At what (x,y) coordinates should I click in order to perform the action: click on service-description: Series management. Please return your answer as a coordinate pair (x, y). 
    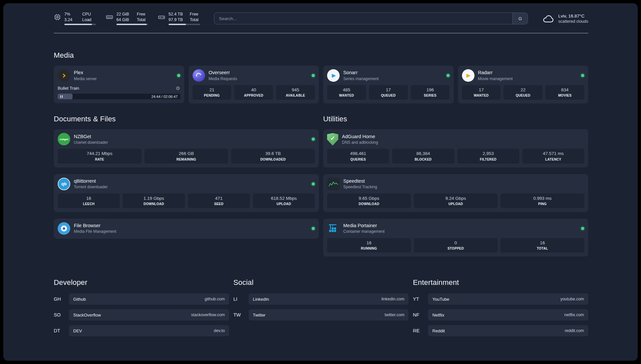
    Looking at the image, I should click on (361, 79).